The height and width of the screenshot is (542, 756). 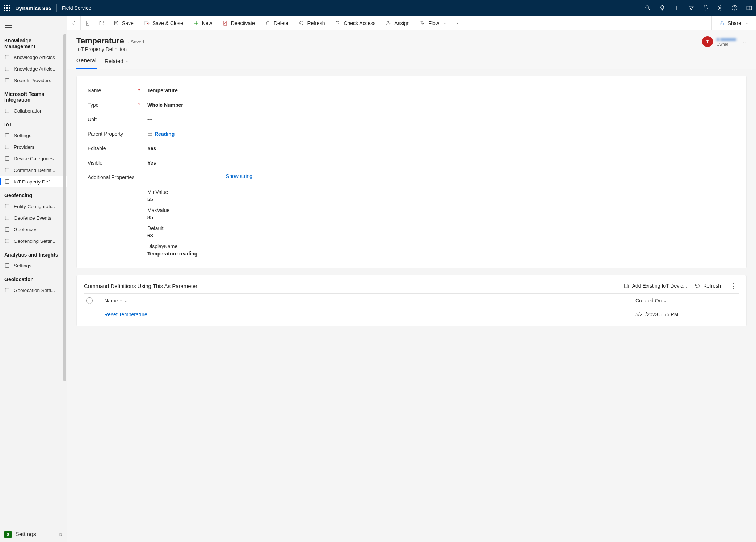 What do you see at coordinates (164, 104) in the screenshot?
I see `type-value: Whole Number` at bounding box center [164, 104].